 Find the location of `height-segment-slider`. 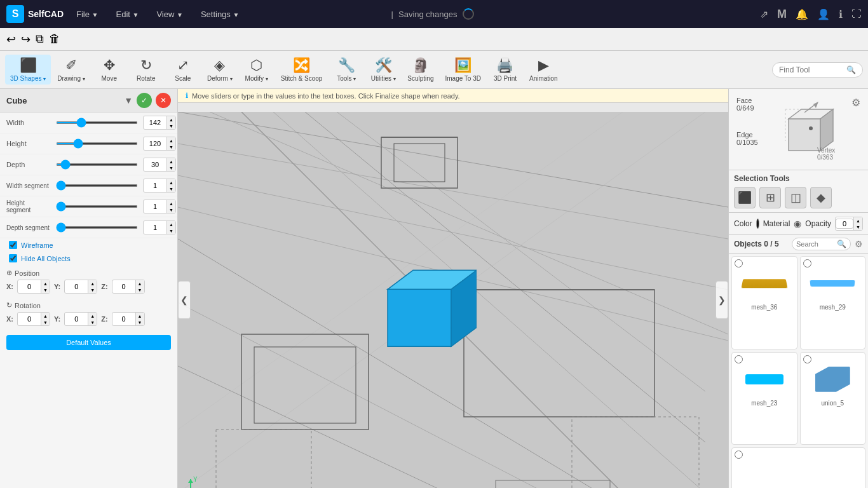

height-segment-slider is located at coordinates (97, 207).